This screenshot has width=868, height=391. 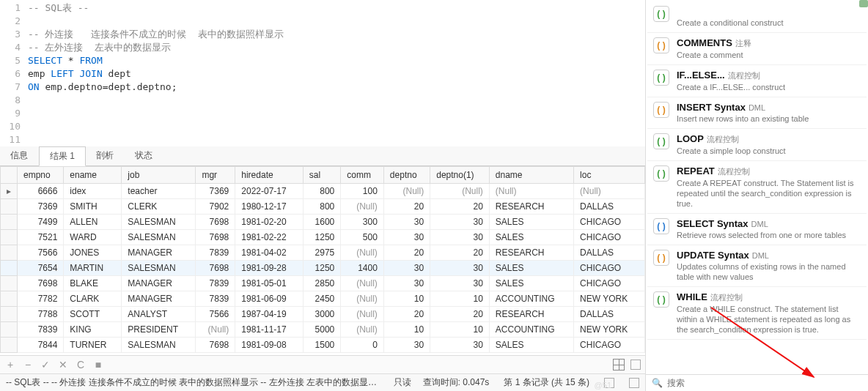 I want to click on col-deptno: deptno, so click(x=406, y=176).